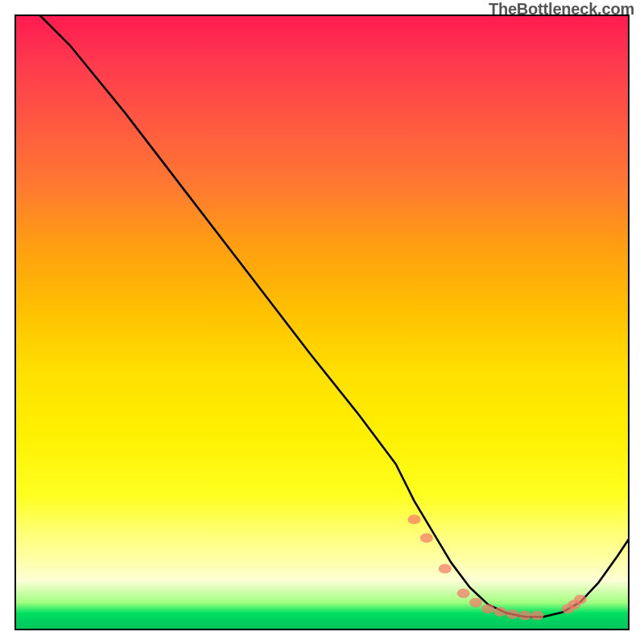  Describe the element at coordinates (562, 10) in the screenshot. I see `watermark-text: TheBottleneck.com` at that location.